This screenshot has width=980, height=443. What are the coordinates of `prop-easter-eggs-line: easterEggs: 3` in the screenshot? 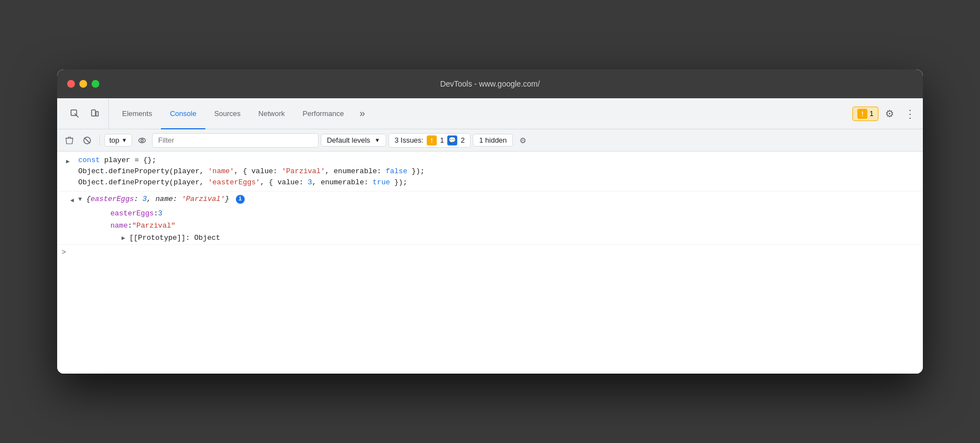 It's located at (490, 214).